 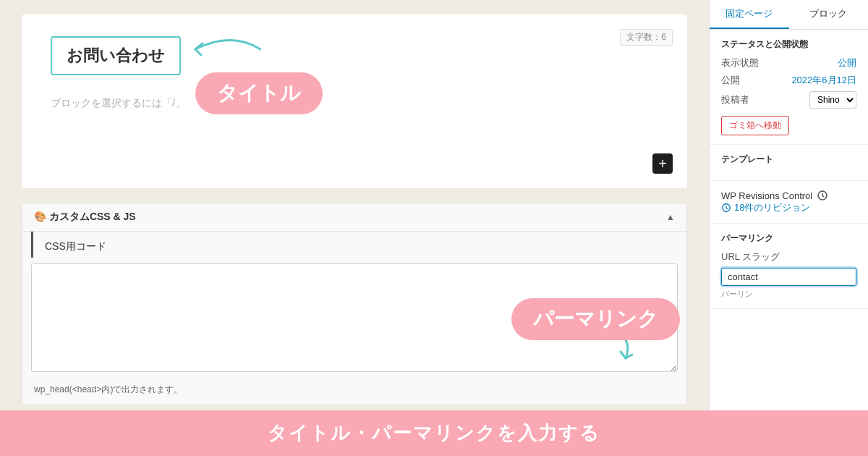 What do you see at coordinates (354, 217) in the screenshot?
I see `custom-css-header: 🎨 カスタムCSS & JS ▲` at bounding box center [354, 217].